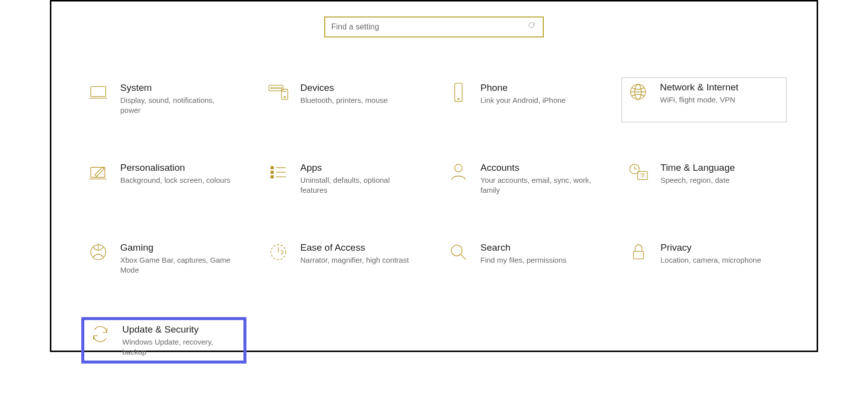 This screenshot has width=868, height=394. I want to click on personalisation-icon, so click(98, 172).